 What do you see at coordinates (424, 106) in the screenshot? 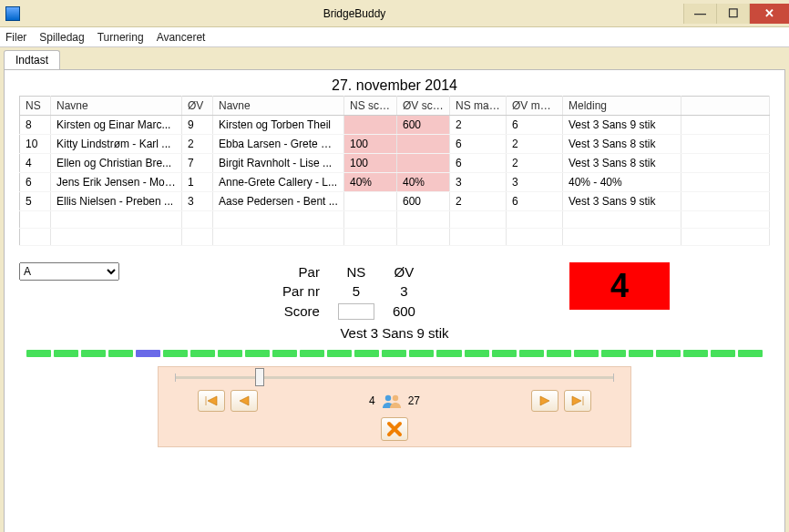
I see `col-ov-score: ØV score` at bounding box center [424, 106].